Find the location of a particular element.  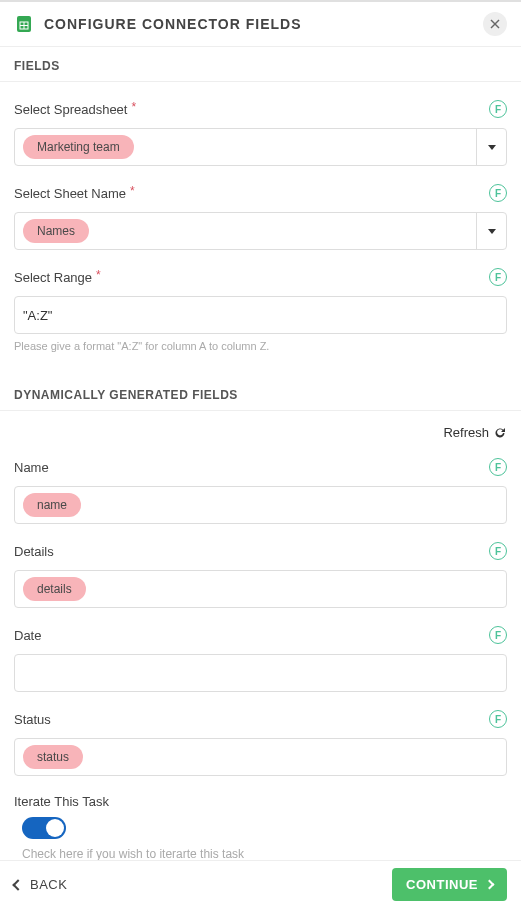

field-iterate: Iterate This Task Check here if you wish… is located at coordinates (260, 828).